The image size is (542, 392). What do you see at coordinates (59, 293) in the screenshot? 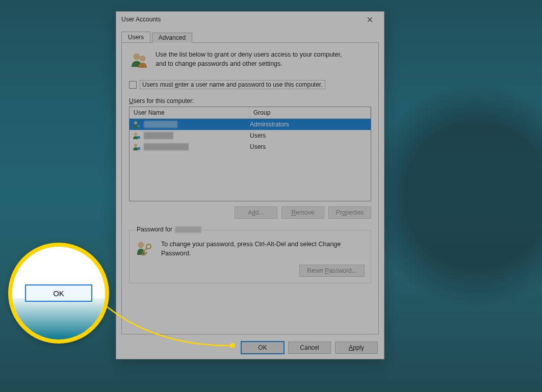
I see `annotation-callout: OK` at bounding box center [59, 293].